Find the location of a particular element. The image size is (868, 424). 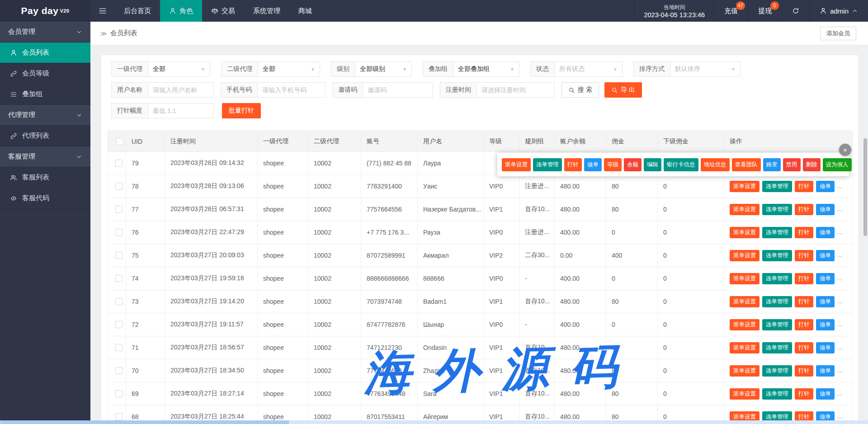

admin-menu: admin is located at coordinates (839, 11).